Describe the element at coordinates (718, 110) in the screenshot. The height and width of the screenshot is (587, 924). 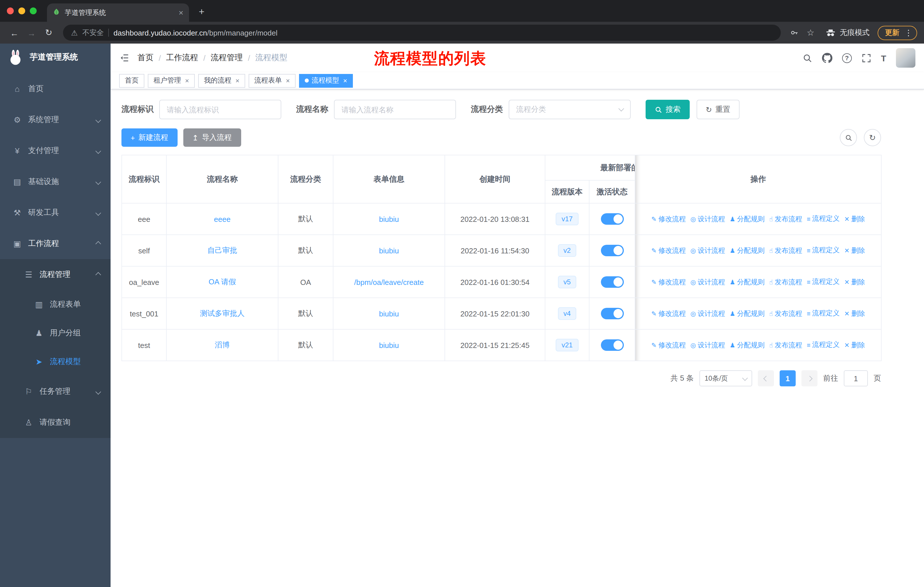
I see `reset-button: ↻ 重置` at that location.